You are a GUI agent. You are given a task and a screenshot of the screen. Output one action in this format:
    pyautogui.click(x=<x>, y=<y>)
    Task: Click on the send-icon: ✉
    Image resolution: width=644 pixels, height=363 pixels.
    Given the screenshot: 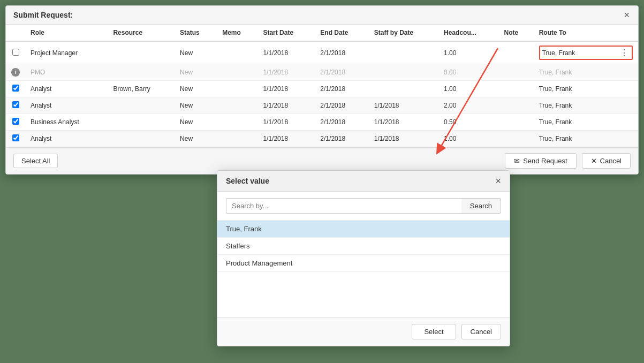 What is the action you would take?
    pyautogui.click(x=517, y=161)
    